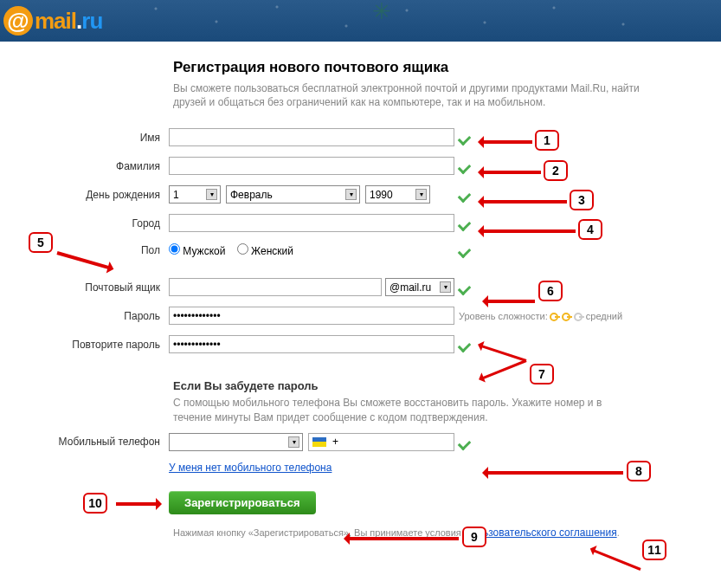 This screenshot has height=588, width=721. I want to click on callout-1: 1, so click(547, 140).